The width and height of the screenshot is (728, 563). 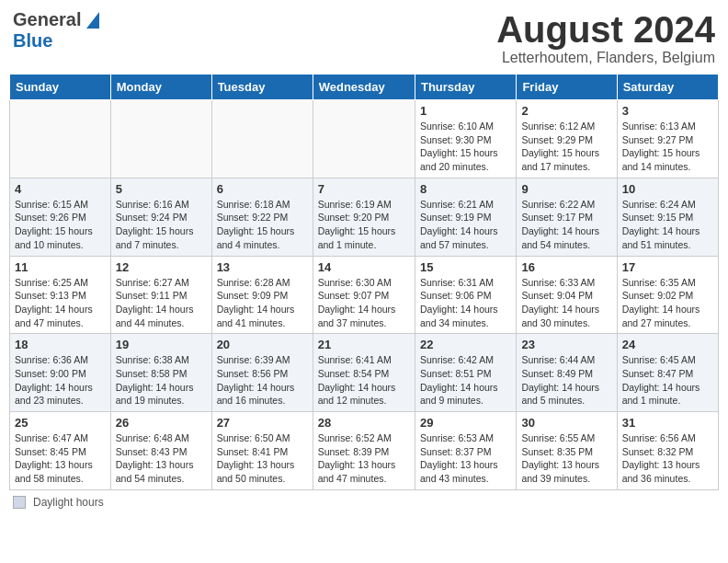 I want to click on day-info: Sunrise: 6:15 AM Sunset: 9:26 PM Dayligh…, so click(x=61, y=224).